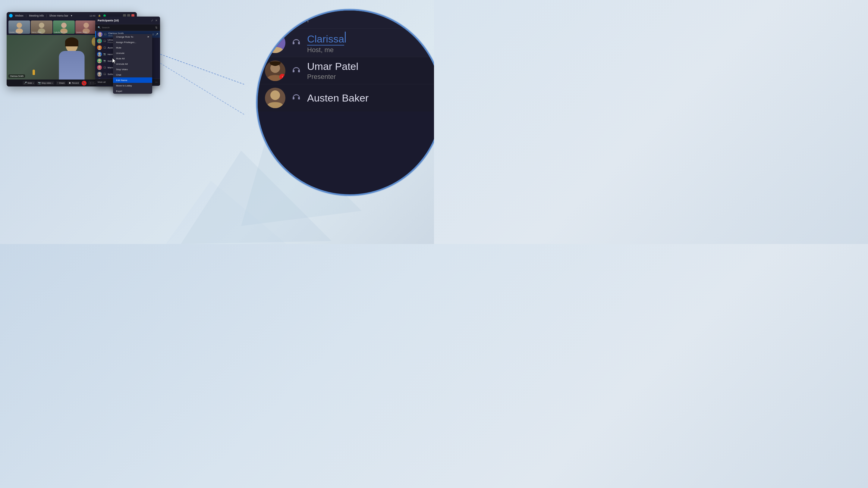 The height and width of the screenshot is (488, 868). I want to click on mute-button: 🎤 Mute ▾, so click(29, 83).